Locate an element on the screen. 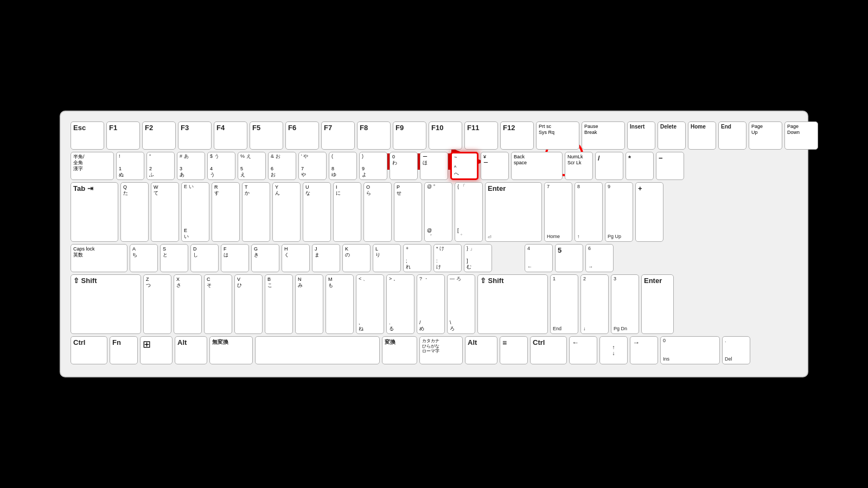 Image resolution: width=868 pixels, height=488 pixels. key-arrow-updown: ↑ ↓ is located at coordinates (614, 350).